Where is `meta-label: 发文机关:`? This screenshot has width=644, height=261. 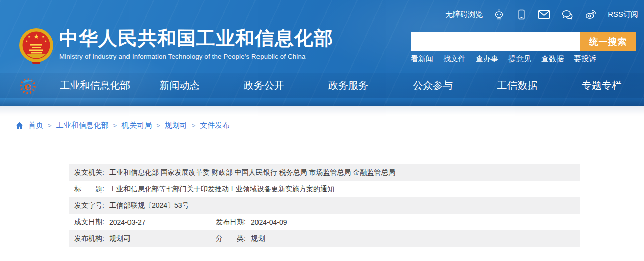
meta-label: 发文机关: is located at coordinates (89, 173).